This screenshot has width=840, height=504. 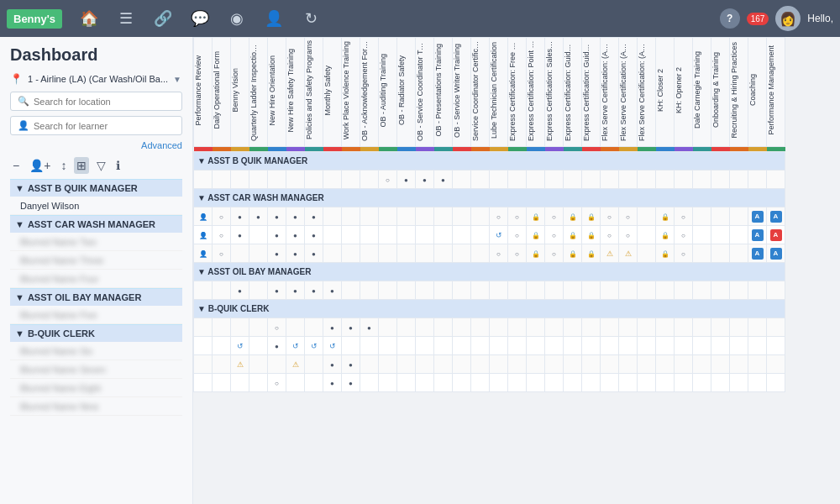 I want to click on matrix-cell: ↺, so click(x=314, y=346).